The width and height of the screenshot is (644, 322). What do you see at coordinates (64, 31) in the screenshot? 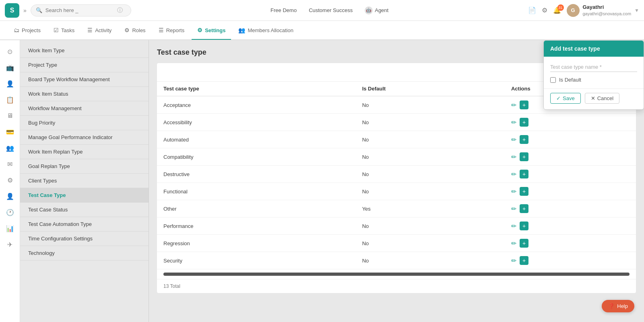
I see `tab-tasks: ☑ Tasks` at bounding box center [64, 31].